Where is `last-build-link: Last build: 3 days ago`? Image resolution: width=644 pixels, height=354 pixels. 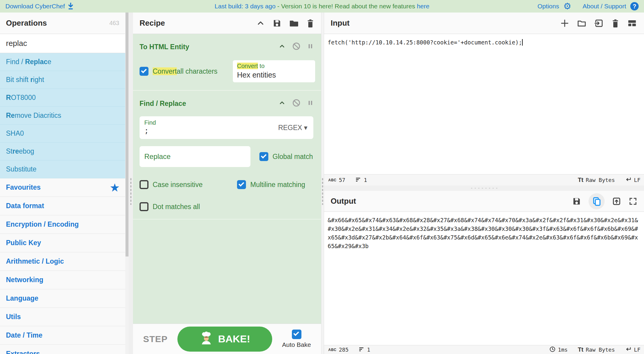 last-build-link: Last build: 3 days ago is located at coordinates (245, 6).